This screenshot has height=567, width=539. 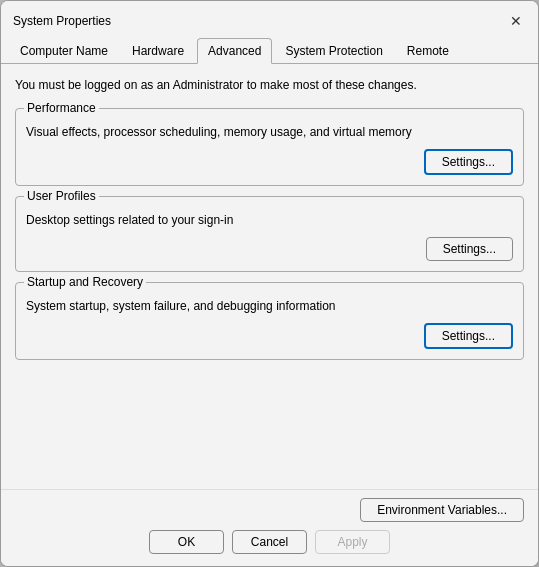 What do you see at coordinates (270, 306) in the screenshot?
I see `startup-recovery-description: System startup, system failure, and debu…` at bounding box center [270, 306].